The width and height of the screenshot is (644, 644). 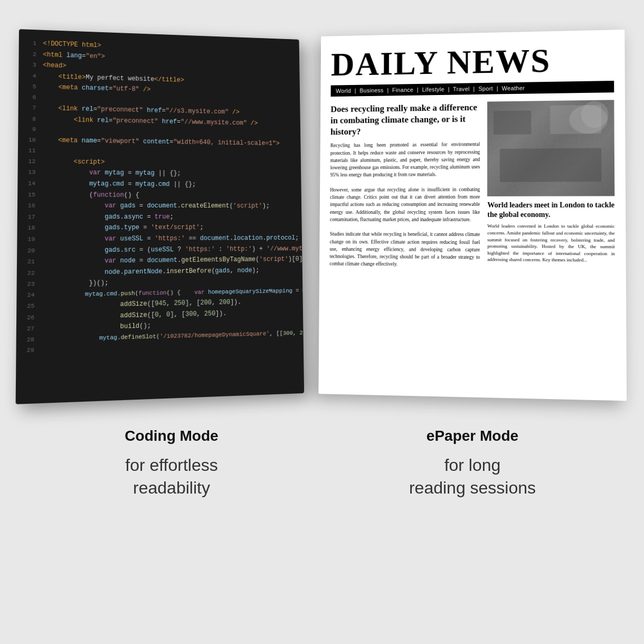 What do you see at coordinates (55, 66) in the screenshot?
I see `code-text: <head>` at bounding box center [55, 66].